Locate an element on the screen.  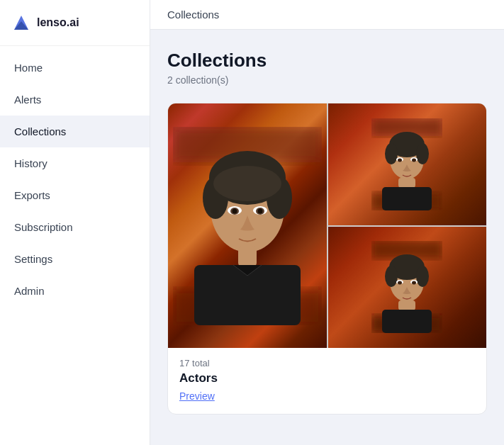
face-svg-top-right is located at coordinates (407, 164).